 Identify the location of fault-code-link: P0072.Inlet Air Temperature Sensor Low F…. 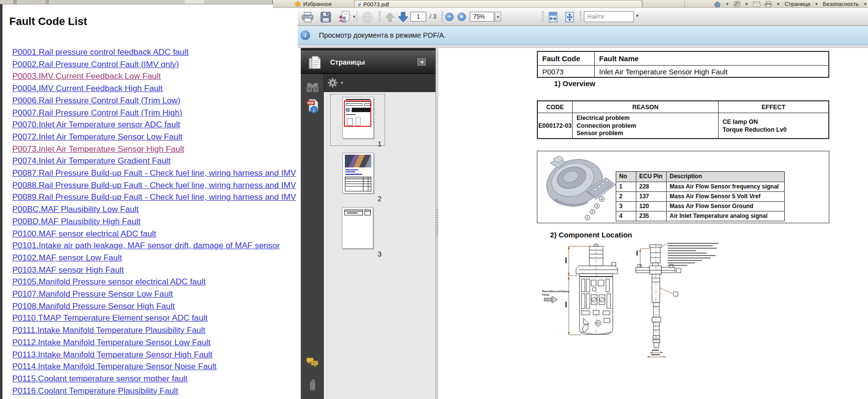
(155, 137).